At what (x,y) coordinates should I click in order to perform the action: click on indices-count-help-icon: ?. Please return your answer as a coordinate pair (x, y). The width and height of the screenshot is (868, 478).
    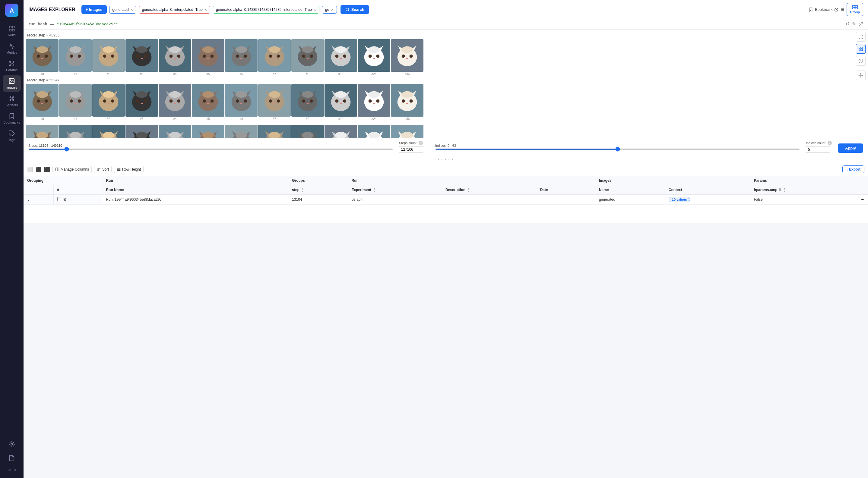
    Looking at the image, I should click on (830, 143).